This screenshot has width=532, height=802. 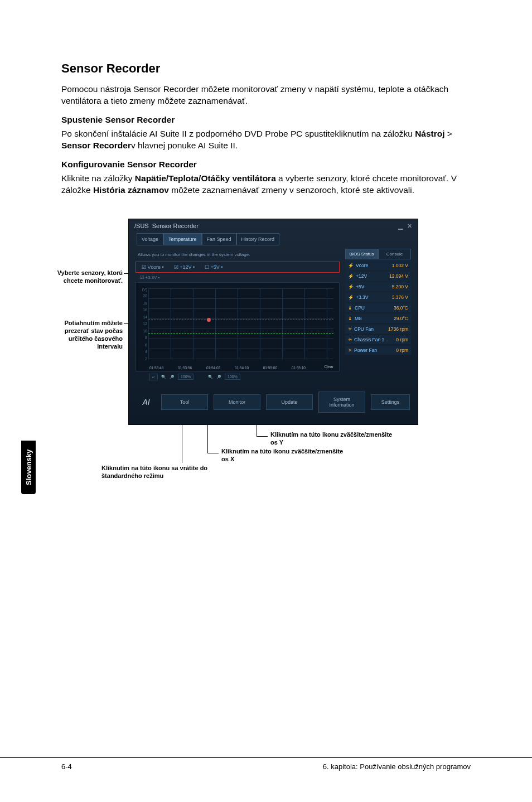 What do you see at coordinates (292, 190) in the screenshot?
I see `text: môžete zaznamenávať zmeny v senzoroch, k…` at bounding box center [292, 190].